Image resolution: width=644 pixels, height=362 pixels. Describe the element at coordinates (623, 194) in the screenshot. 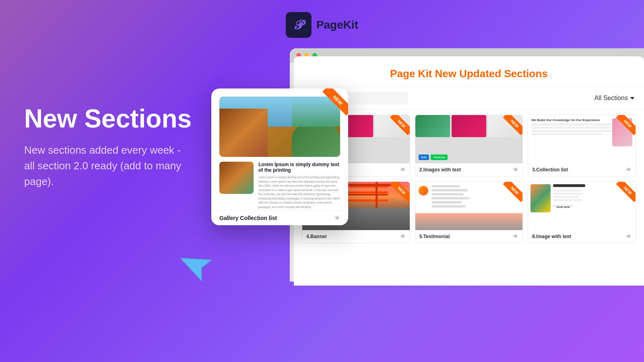

I see `image-text-new-ribbon` at that location.